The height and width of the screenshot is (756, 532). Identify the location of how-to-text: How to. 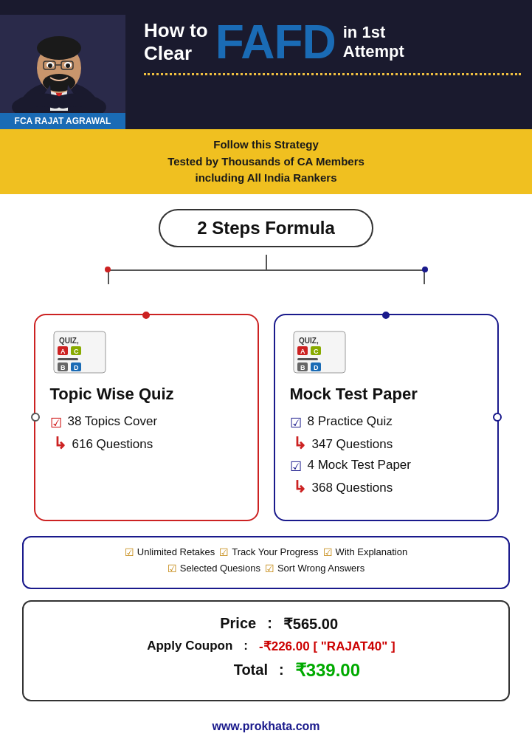
(176, 31).